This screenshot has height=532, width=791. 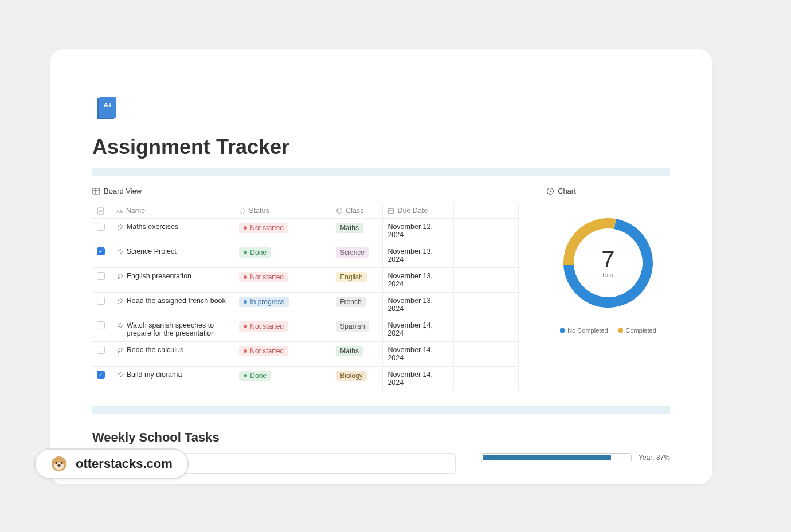 What do you see at coordinates (584, 330) in the screenshot?
I see `legend-item: No Completed` at bounding box center [584, 330].